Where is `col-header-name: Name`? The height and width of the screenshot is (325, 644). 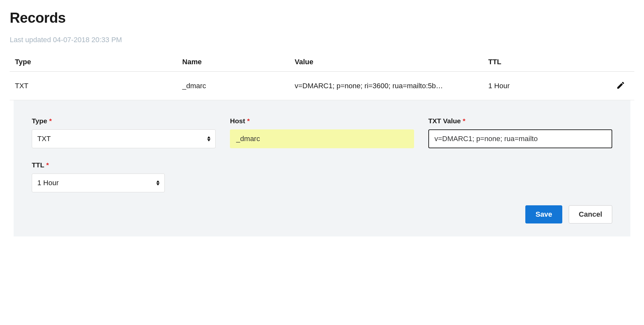 col-header-name: Name is located at coordinates (235, 63).